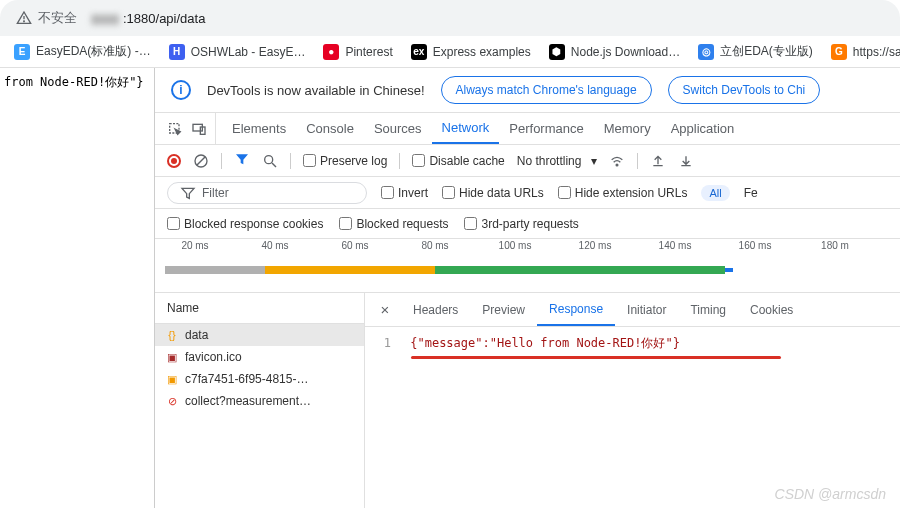  I want to click on funnel-icon, so click(188, 193).